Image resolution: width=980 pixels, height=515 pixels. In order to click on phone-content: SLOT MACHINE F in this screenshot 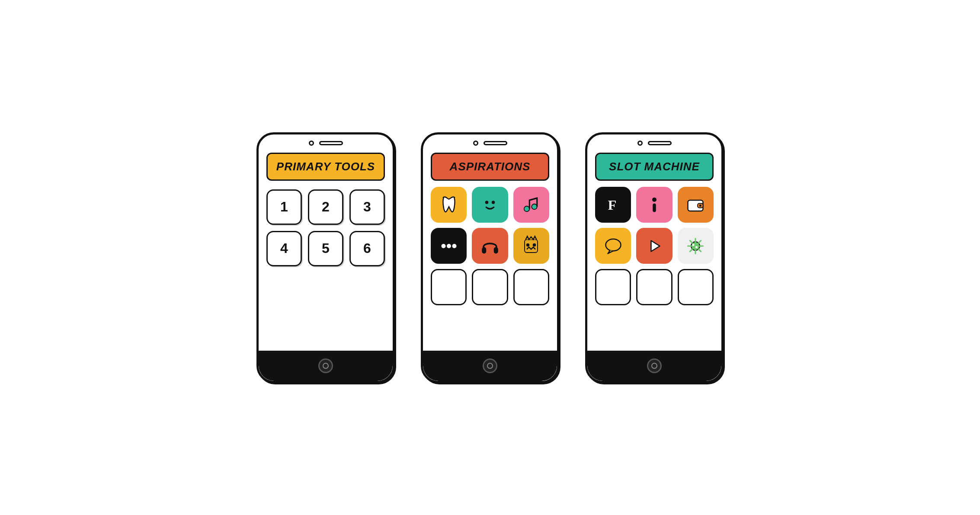, I will do `click(654, 250)`.